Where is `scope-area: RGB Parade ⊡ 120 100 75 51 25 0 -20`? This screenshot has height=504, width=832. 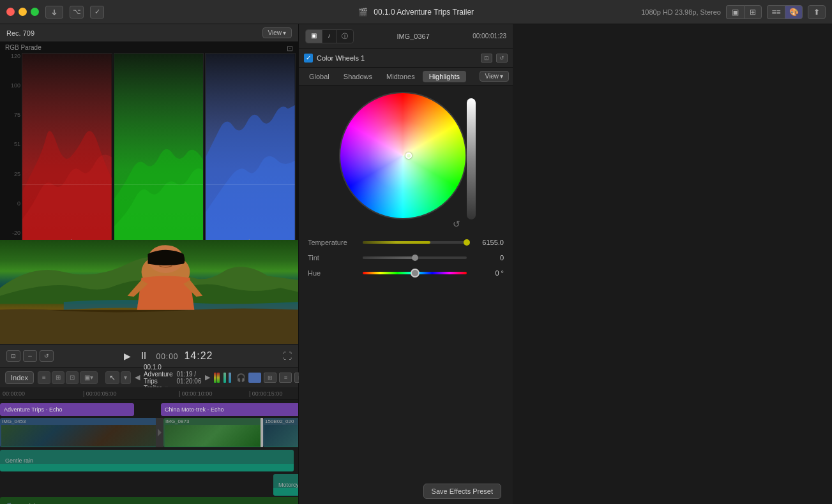 scope-area: RGB Parade ⊡ 120 100 75 51 25 0 -20 is located at coordinates (149, 141).